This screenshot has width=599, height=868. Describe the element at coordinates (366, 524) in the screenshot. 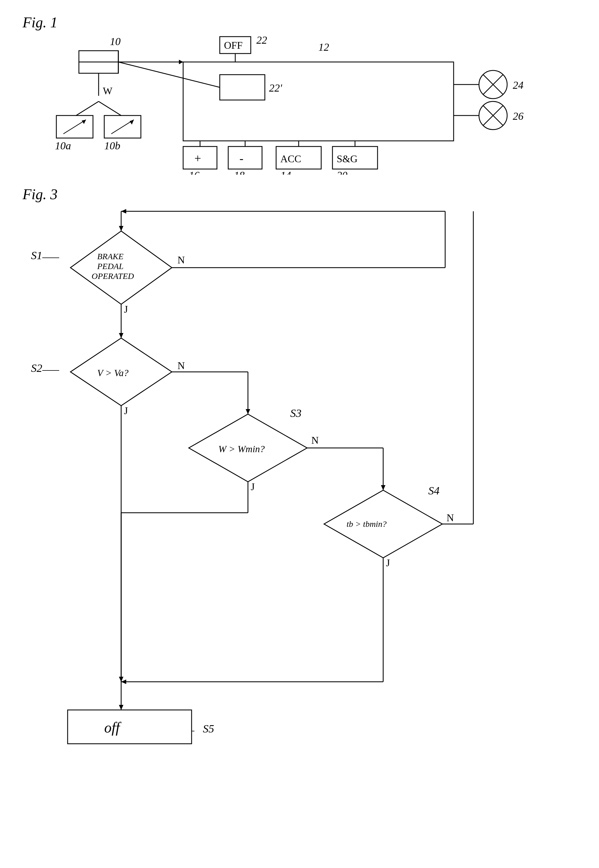

I see `svg-text: tb > tbmin?` at that location.